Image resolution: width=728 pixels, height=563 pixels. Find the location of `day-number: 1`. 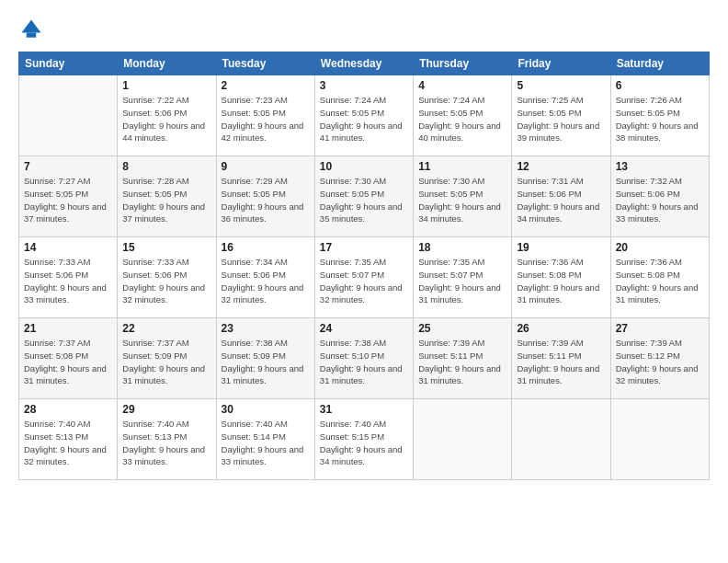

day-number: 1 is located at coordinates (166, 86).